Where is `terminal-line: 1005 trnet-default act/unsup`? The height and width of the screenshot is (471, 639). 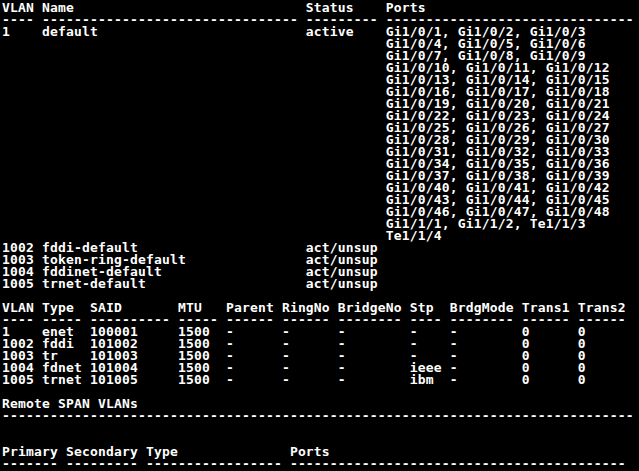 terminal-line: 1005 trnet-default act/unsup is located at coordinates (320, 284).